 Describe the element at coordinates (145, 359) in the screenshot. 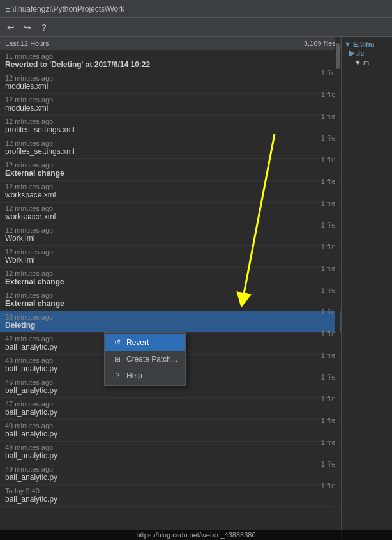

I see `context-menu-item: ⊞ Create Patch...` at that location.